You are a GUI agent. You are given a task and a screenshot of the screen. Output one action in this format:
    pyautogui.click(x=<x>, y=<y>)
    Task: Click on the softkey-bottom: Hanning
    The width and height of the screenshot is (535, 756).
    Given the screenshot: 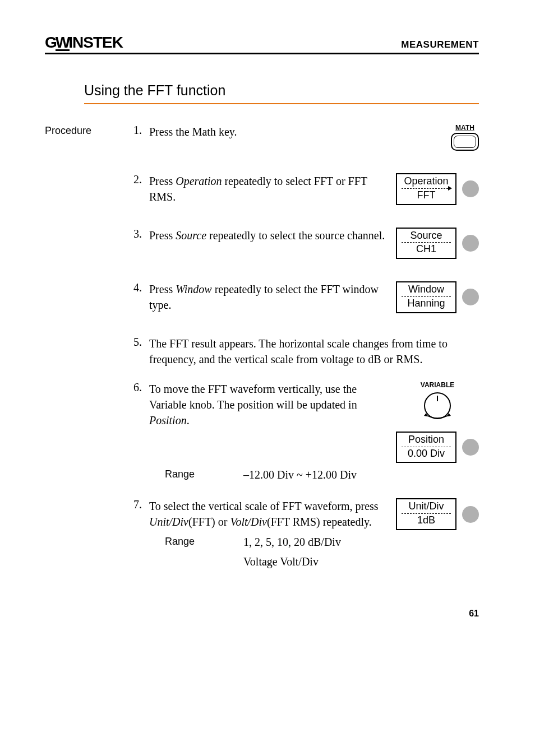 What is the action you would take?
    pyautogui.click(x=426, y=304)
    